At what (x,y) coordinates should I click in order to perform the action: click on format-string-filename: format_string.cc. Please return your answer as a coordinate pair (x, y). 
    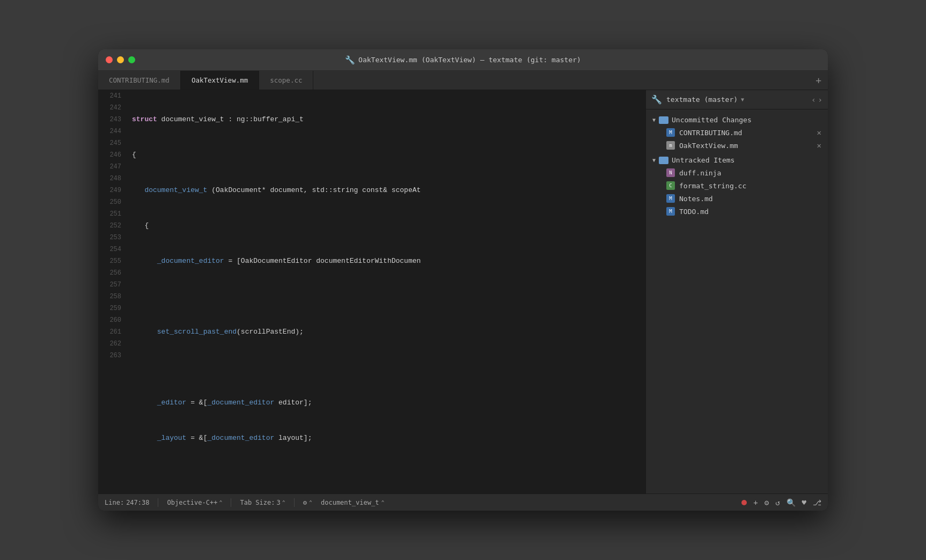
    Looking at the image, I should click on (750, 186).